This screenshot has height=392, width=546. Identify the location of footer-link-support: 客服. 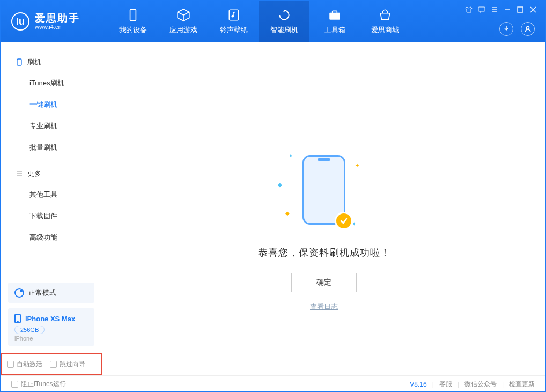
(446, 384).